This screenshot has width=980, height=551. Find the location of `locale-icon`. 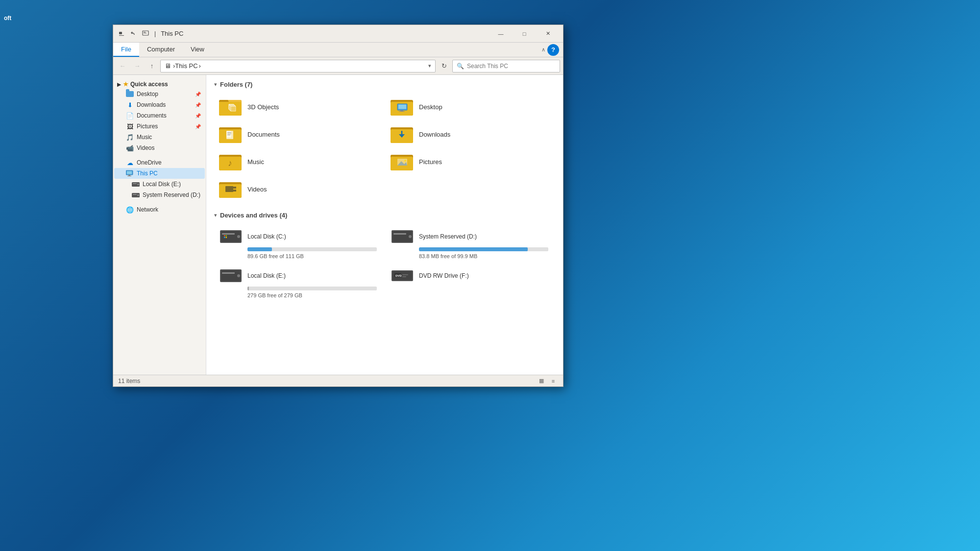

locale-icon is located at coordinates (136, 184).